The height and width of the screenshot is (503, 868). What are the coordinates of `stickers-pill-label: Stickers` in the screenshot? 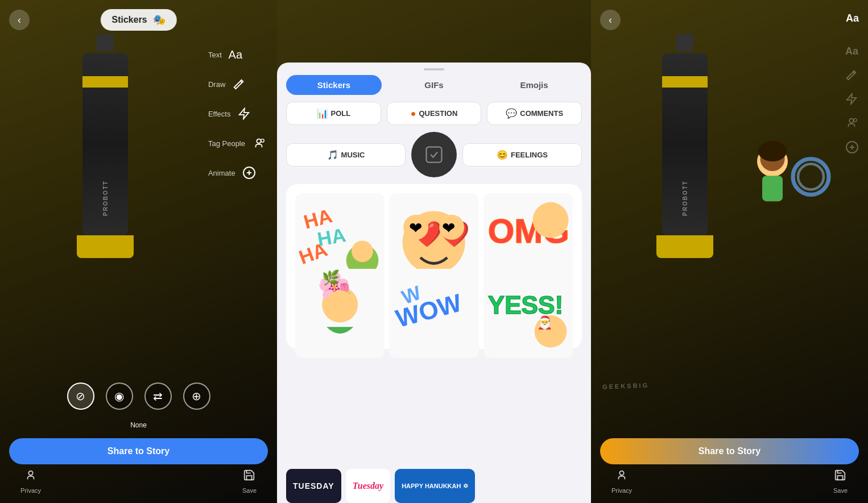 It's located at (129, 20).